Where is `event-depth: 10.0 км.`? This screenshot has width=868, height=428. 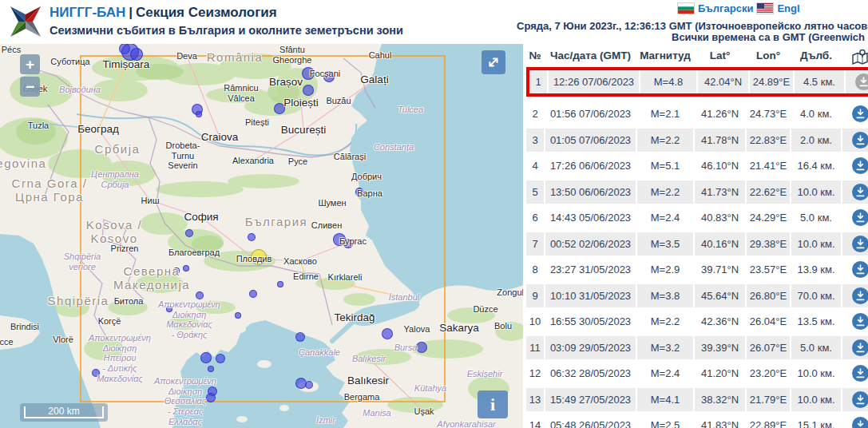 event-depth: 10.0 км. is located at coordinates (816, 374).